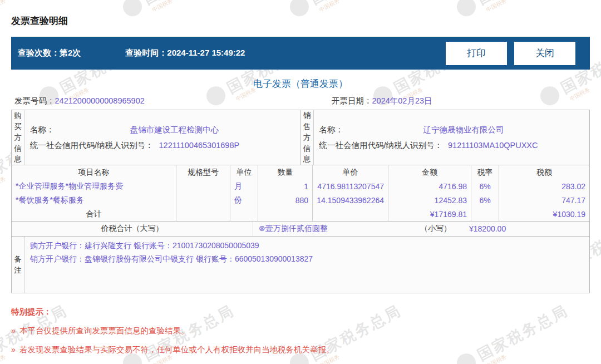  I want to click on table-cell: 747.17, so click(544, 200).